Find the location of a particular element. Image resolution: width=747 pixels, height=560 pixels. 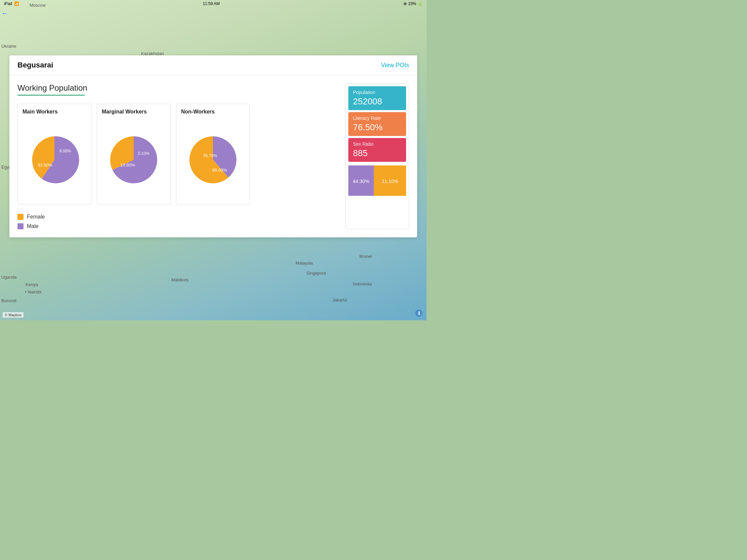

sex-ratio-value: 885 is located at coordinates (377, 153).